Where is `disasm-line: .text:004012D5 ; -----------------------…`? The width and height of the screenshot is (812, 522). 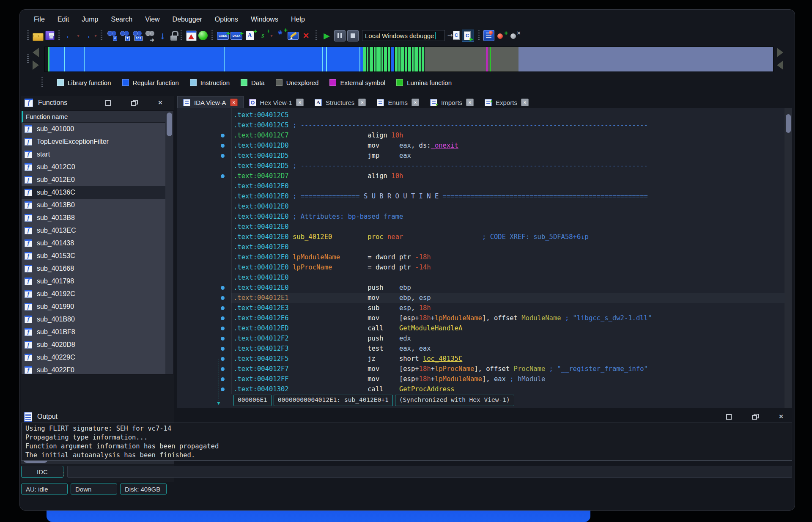
disasm-line: .text:004012D5 ; -----------------------… is located at coordinates (485, 166).